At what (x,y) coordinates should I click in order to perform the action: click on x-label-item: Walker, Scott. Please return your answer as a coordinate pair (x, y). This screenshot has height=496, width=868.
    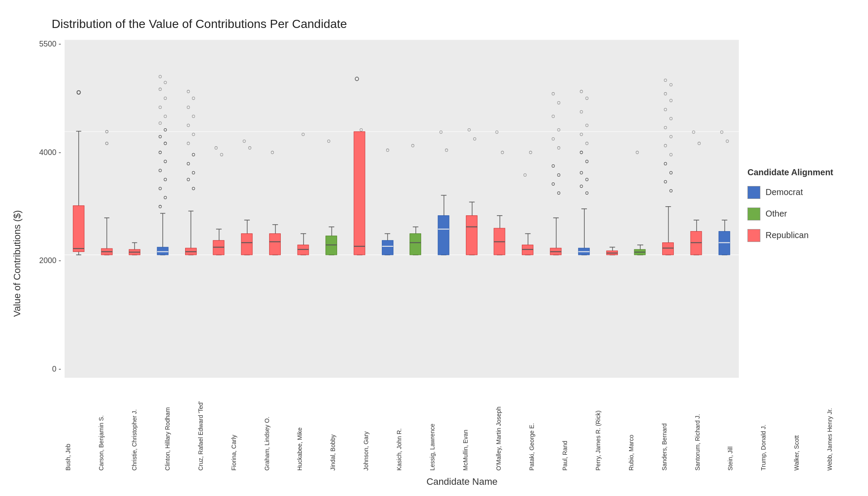
    Looking at the image, I should click on (809, 425).